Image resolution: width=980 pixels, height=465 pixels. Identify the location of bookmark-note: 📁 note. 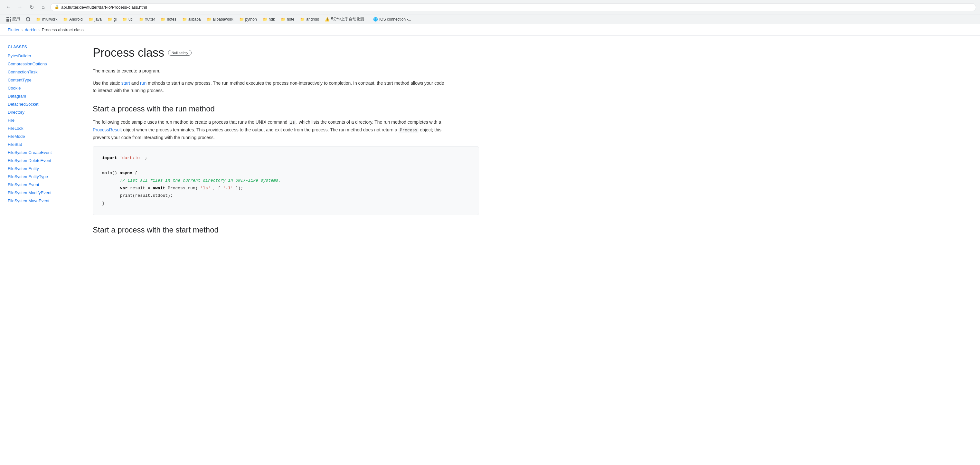
(288, 19).